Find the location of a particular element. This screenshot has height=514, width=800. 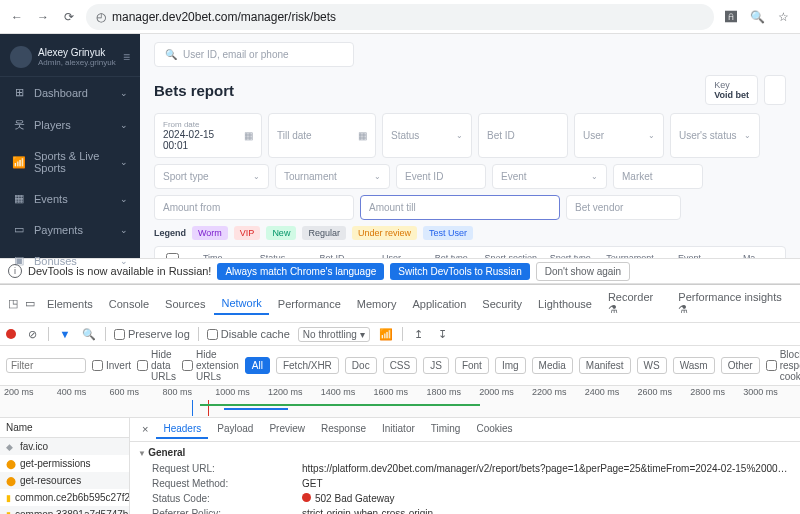

forward-button: → is located at coordinates (43, 17).